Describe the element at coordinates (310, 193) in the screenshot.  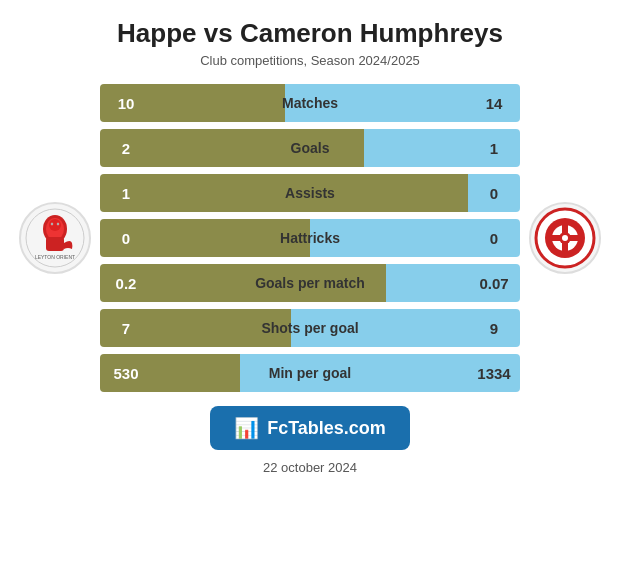
I see `stat-label: Assists` at that location.